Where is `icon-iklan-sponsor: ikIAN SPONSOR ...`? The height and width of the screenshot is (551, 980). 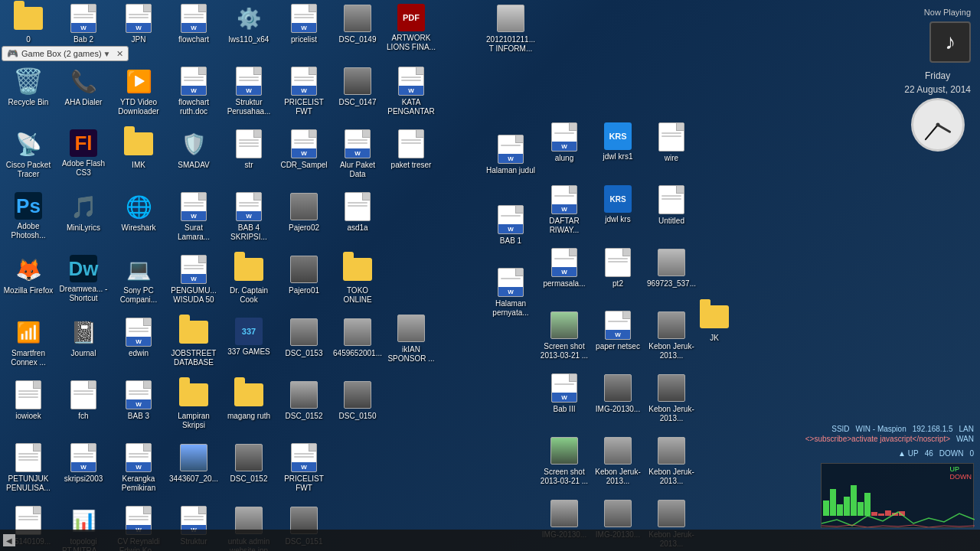
icon-iklan-sponsor: ikIAN SPONSOR ... is located at coordinates (411, 341).